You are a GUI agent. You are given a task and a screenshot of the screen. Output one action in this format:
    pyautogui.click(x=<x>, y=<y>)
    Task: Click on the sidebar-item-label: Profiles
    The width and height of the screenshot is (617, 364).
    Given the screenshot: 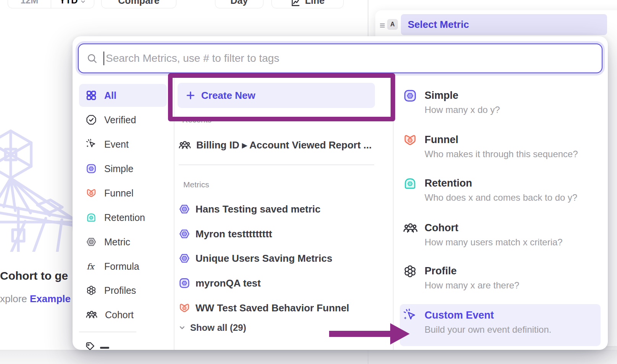 What is the action you would take?
    pyautogui.click(x=120, y=291)
    